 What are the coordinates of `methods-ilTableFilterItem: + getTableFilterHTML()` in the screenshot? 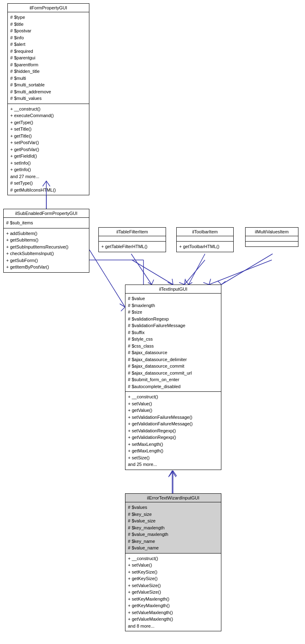 It's located at (132, 246).